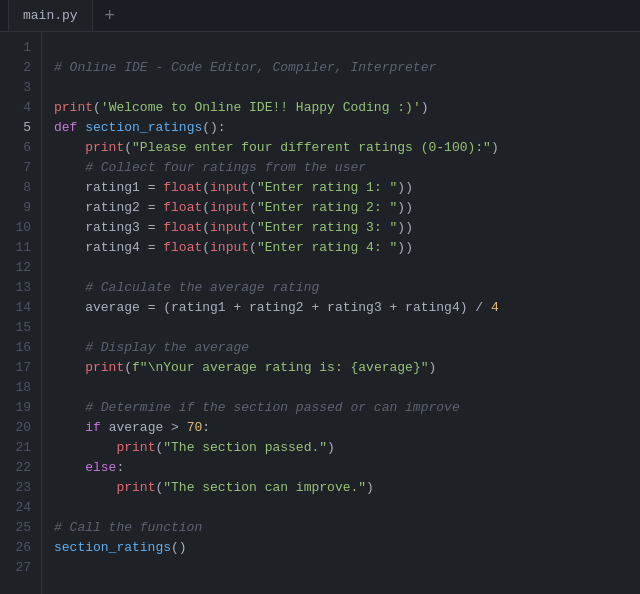 The width and height of the screenshot is (640, 594). What do you see at coordinates (20, 48) in the screenshot?
I see `line-num-1: 1` at bounding box center [20, 48].